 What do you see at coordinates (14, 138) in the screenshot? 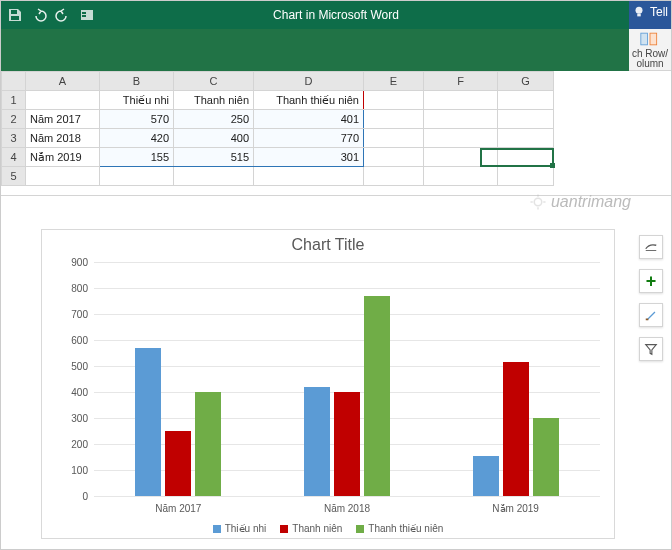
I see `row-3: 3` at bounding box center [14, 138].